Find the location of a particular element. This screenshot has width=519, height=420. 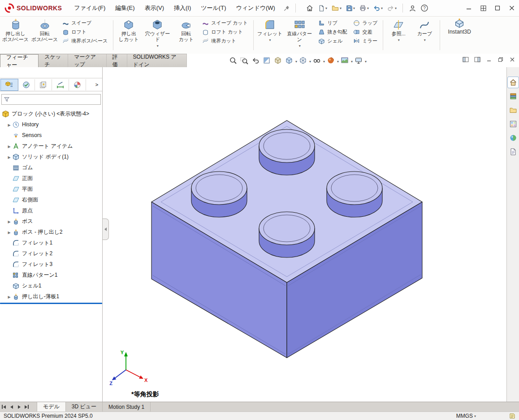

tree-item-boss: ボス is located at coordinates (51, 221).